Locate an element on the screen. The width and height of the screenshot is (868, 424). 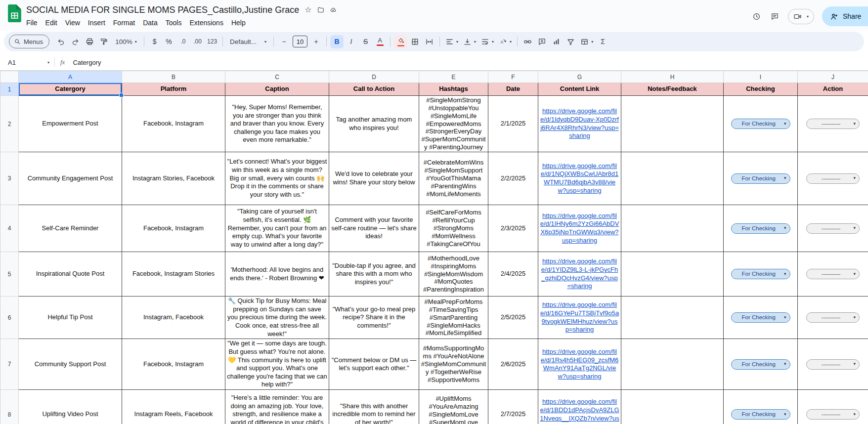
header-cell-category: Catergory is located at coordinates (70, 89).